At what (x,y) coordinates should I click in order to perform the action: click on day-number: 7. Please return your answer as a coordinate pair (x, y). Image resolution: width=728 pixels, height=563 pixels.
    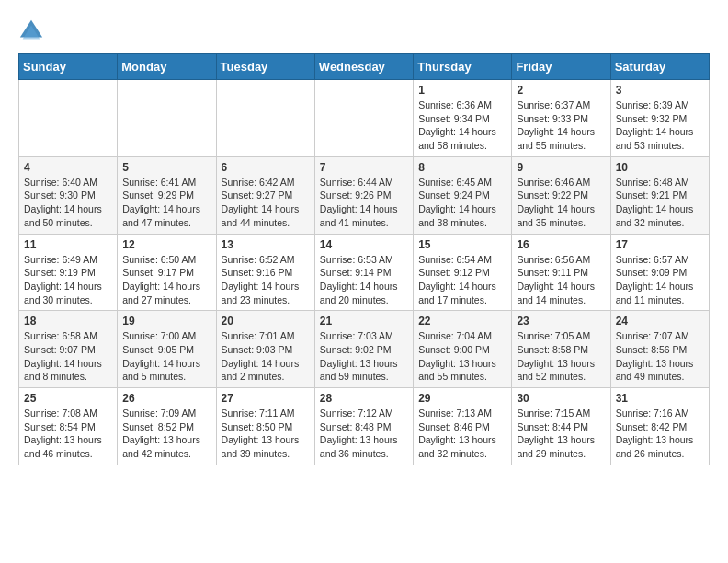
    Looking at the image, I should click on (364, 167).